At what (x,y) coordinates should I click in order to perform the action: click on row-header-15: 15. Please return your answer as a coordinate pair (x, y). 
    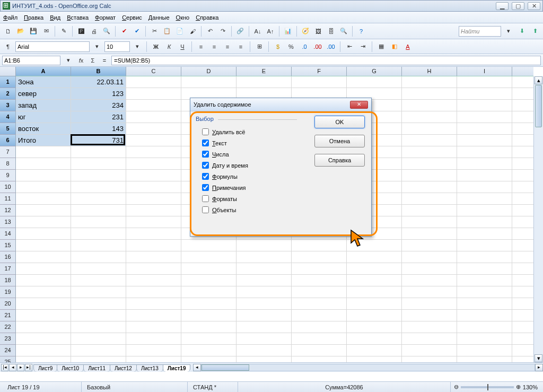
    Looking at the image, I should click on (8, 246).